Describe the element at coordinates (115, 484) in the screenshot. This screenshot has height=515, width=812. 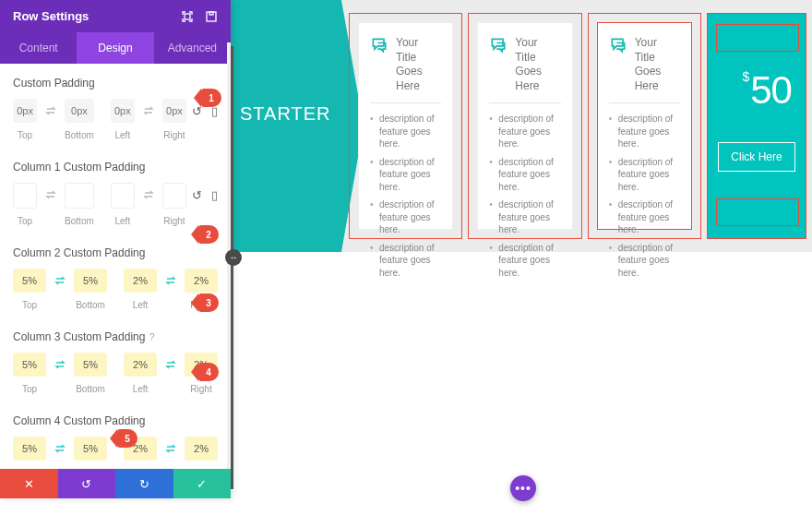
I see `panel-footer: ✕ ↺ ↻ ✓` at that location.